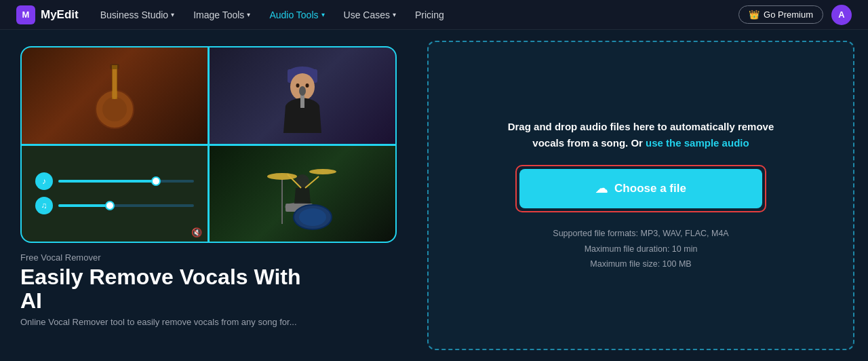 This screenshot has height=361, width=868. What do you see at coordinates (641, 189) in the screenshot?
I see `choose-file-wrapper: ☁ Choose a file` at bounding box center [641, 189].